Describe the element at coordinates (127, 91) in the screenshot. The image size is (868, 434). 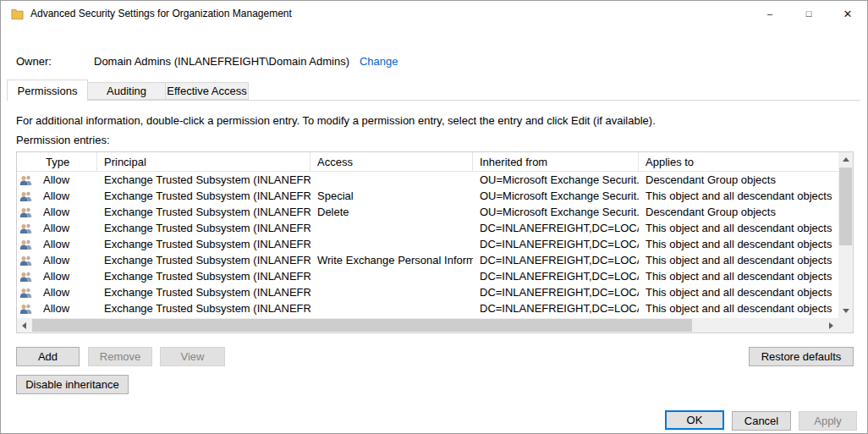
I see `tab-auditing: Auditing` at that location.